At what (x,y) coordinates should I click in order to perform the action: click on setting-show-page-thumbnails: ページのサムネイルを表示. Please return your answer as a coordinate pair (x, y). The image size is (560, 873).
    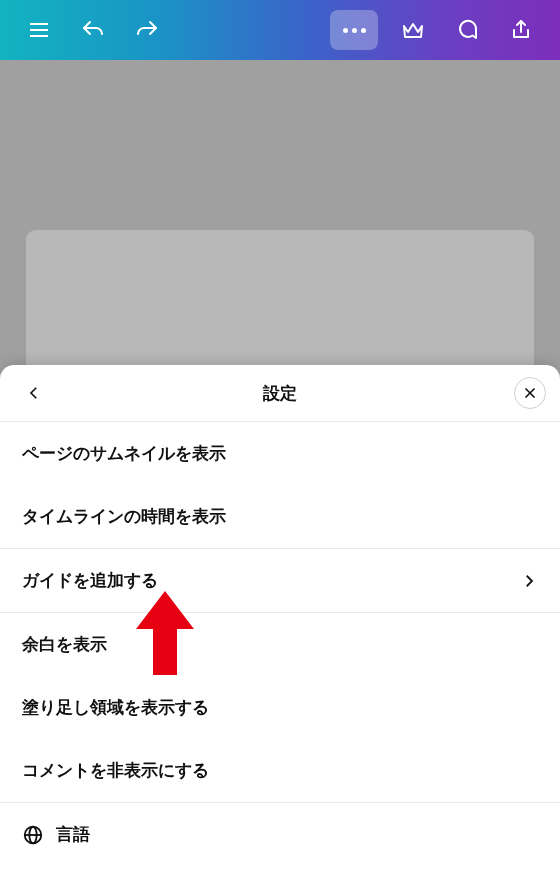
    Looking at the image, I should click on (280, 454).